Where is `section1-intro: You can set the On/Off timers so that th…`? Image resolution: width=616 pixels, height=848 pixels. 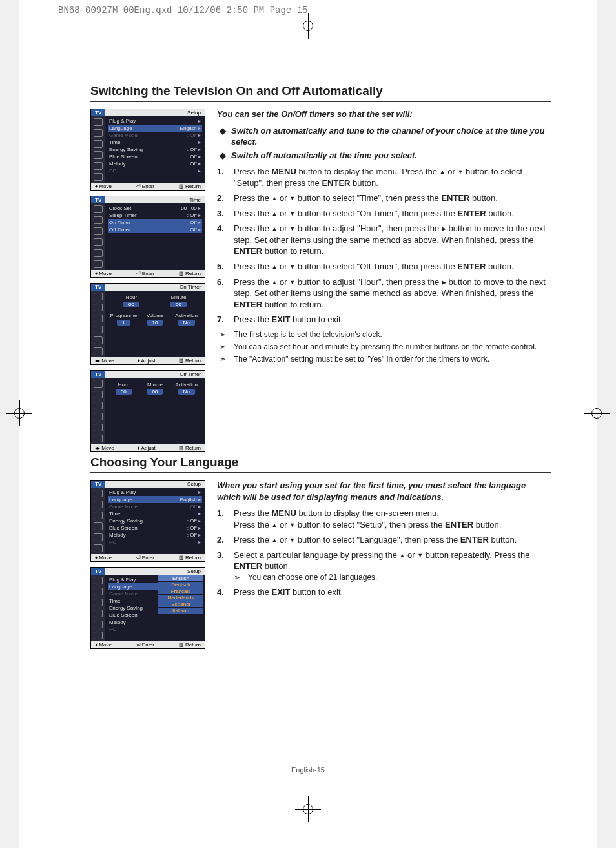 section1-intro: You can set the On/Off timers so that th… is located at coordinates (384, 114).